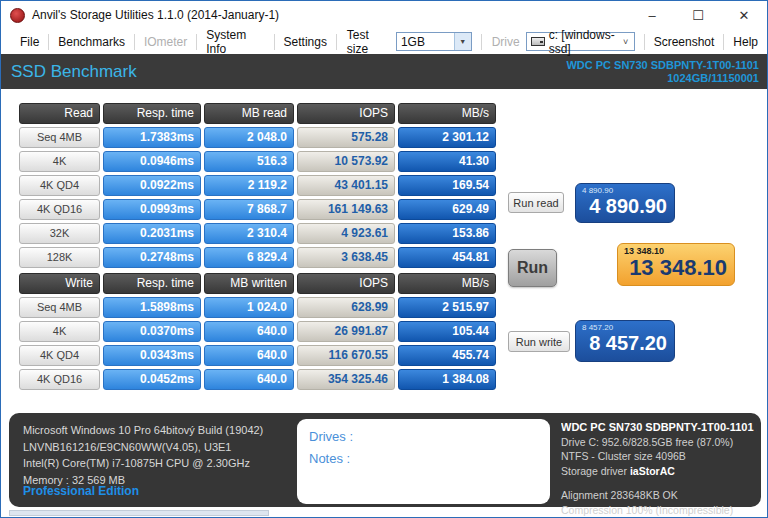 The width and height of the screenshot is (768, 518). Describe the element at coordinates (447, 138) in the screenshot. I see `mbs-cell: 2 301.12` at that location.